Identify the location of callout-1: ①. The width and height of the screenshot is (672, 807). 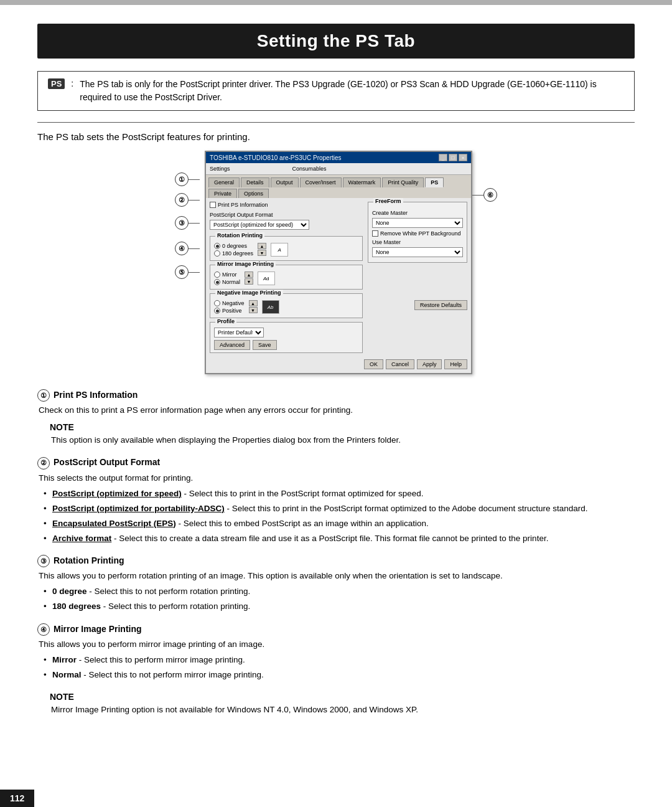
(182, 179).